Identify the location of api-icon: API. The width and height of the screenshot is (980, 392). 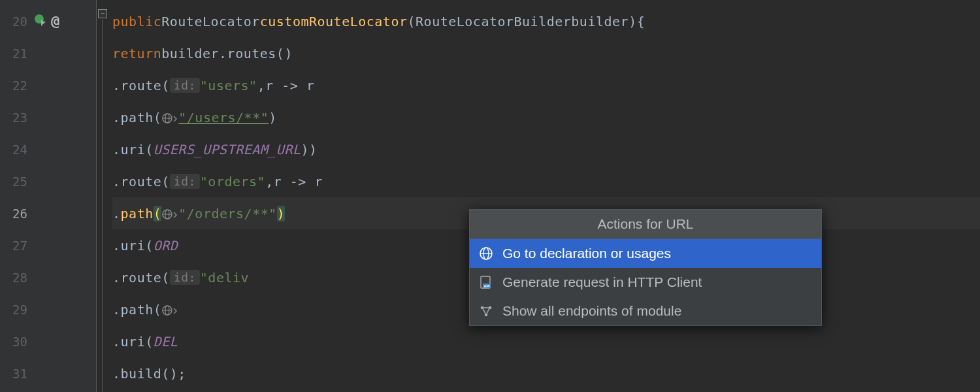
(486, 282).